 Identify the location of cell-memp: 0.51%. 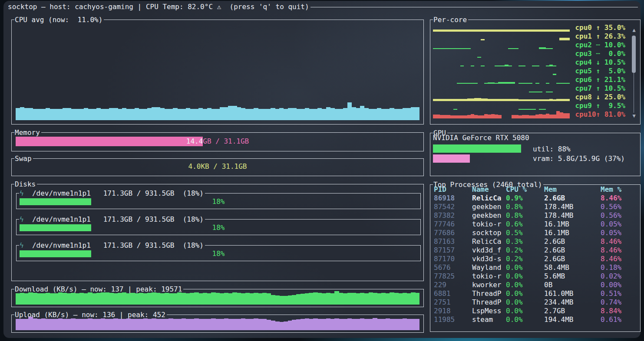
(611, 294).